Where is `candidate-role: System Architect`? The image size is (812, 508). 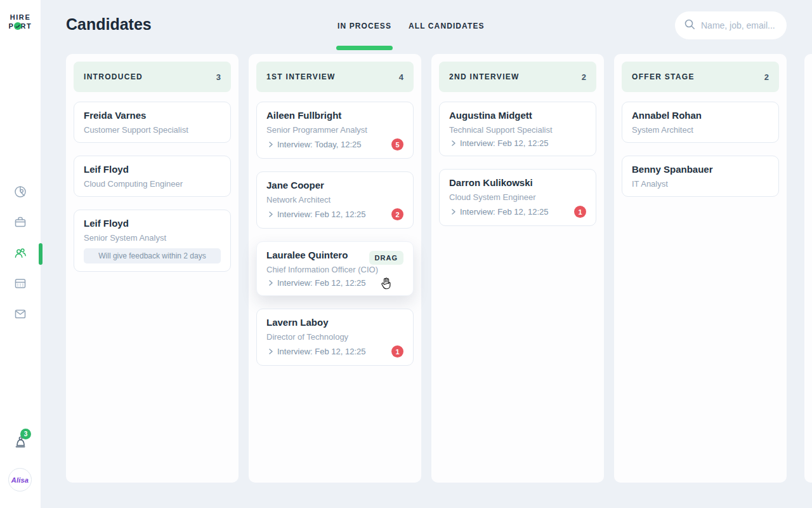
candidate-role: System Architect is located at coordinates (700, 130).